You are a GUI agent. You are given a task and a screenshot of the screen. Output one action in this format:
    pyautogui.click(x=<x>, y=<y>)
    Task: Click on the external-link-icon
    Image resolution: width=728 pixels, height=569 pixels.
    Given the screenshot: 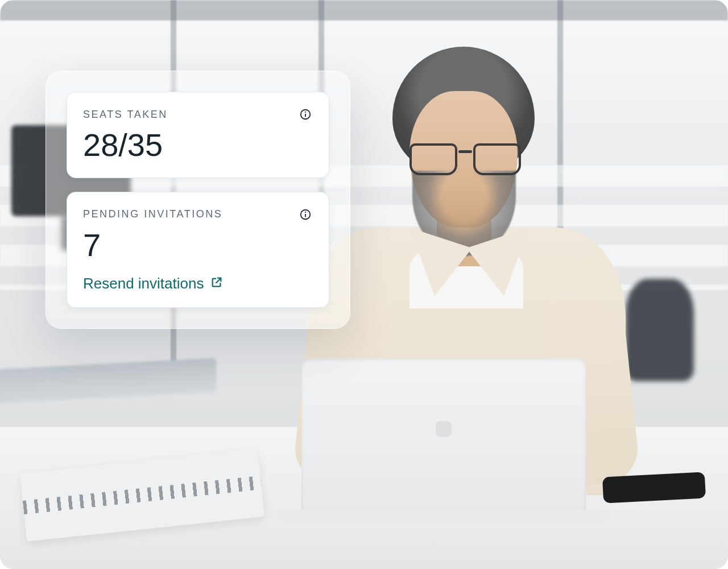 What is the action you would take?
    pyautogui.click(x=217, y=283)
    